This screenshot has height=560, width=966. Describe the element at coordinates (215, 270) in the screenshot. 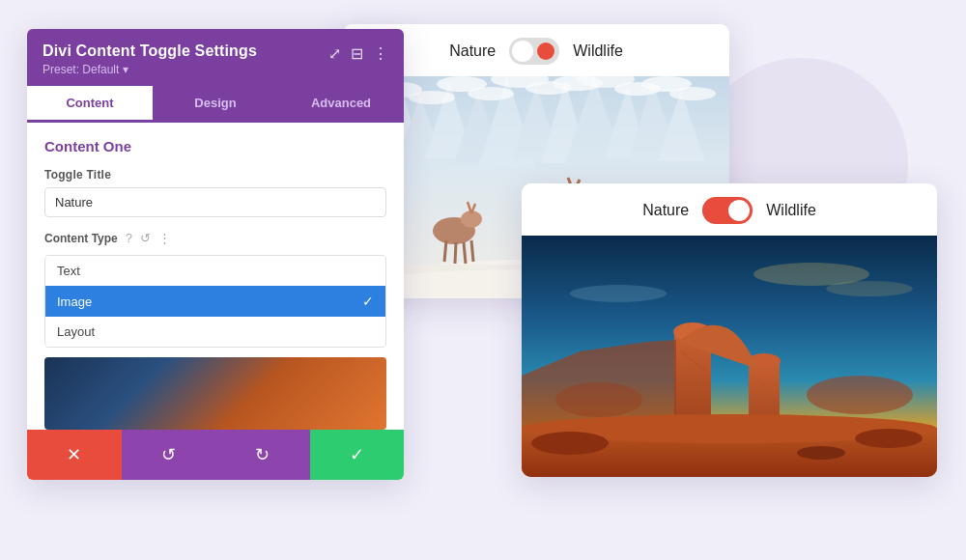

I see `option-text: Text` at that location.